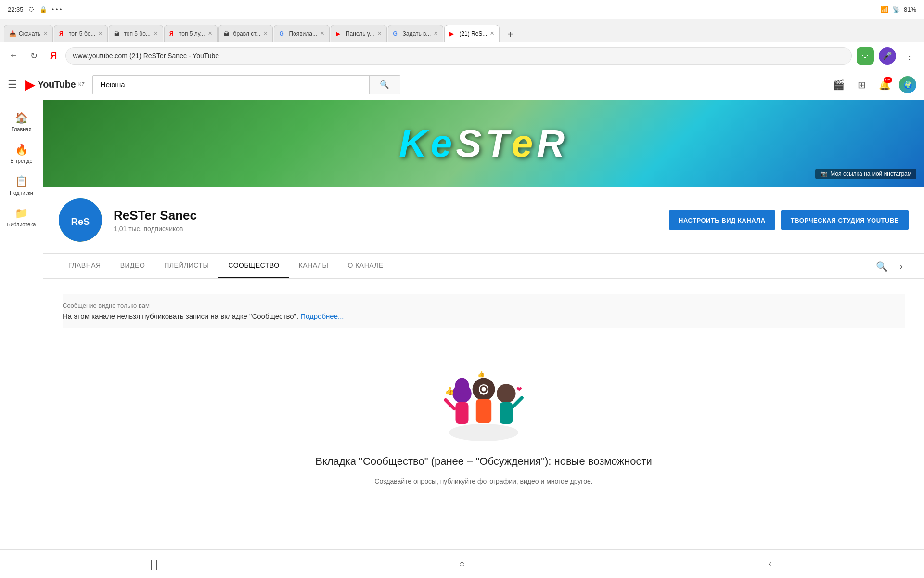  Describe the element at coordinates (30, 34) in the screenshot. I see `tab-label-download: Скачать` at that location.